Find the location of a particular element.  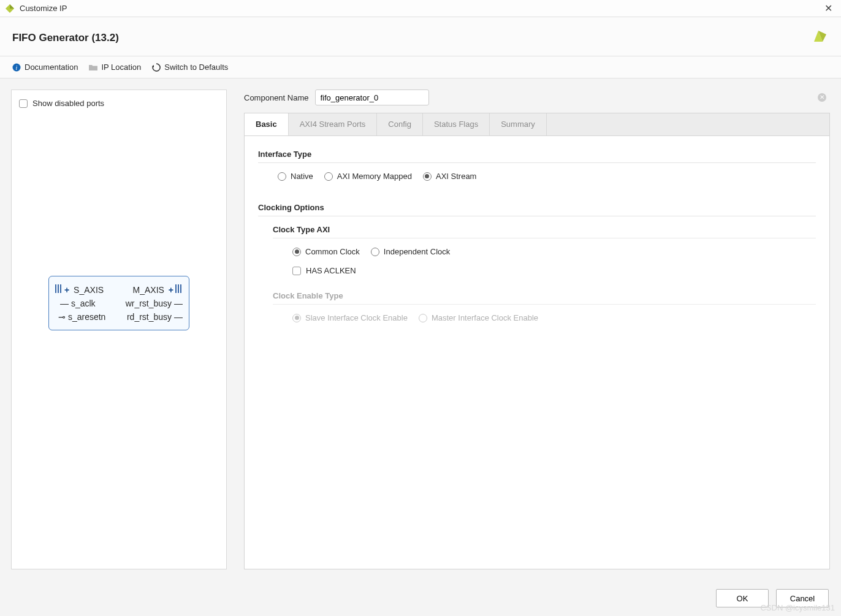

show-disabled-ports-label: Show disabled ports is located at coordinates (69, 103).